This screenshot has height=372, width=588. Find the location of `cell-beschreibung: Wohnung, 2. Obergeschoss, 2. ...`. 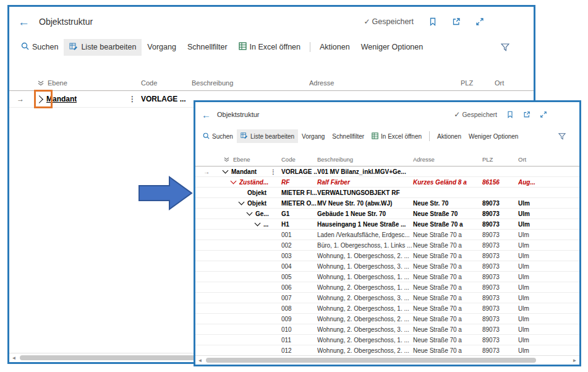

cell-beschreibung: Wohnung, 2. Obergeschoss, 2. ... is located at coordinates (365, 319).